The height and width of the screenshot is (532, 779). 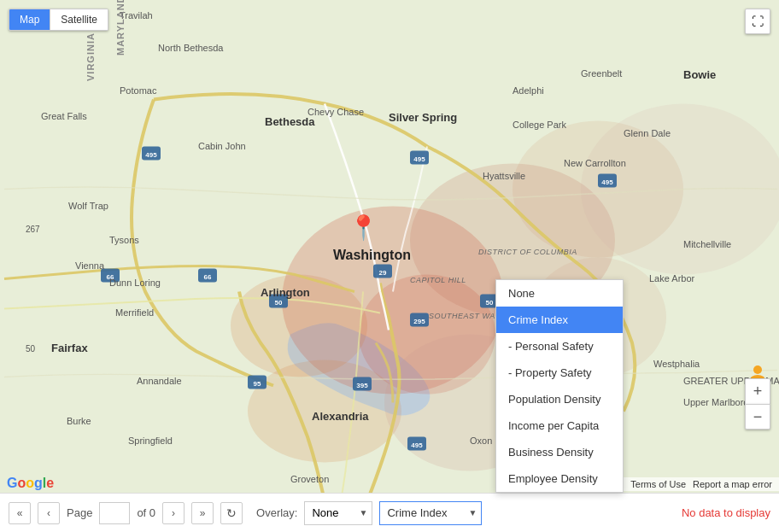 What do you see at coordinates (30, 20) in the screenshot?
I see `map-type-map-button: Map` at bounding box center [30, 20].